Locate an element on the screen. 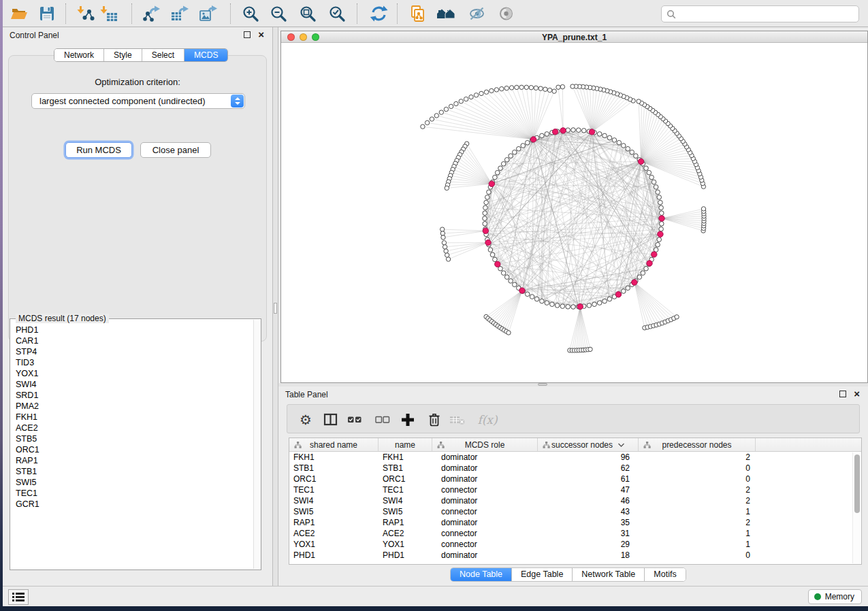 The image size is (868, 611). memory-button: Memory is located at coordinates (835, 597).